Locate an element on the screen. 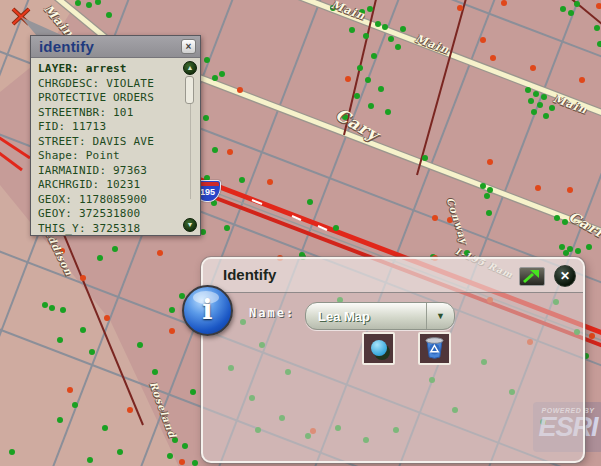 This screenshot has width=601, height=466. close-icon: ✕ is located at coordinates (565, 276).